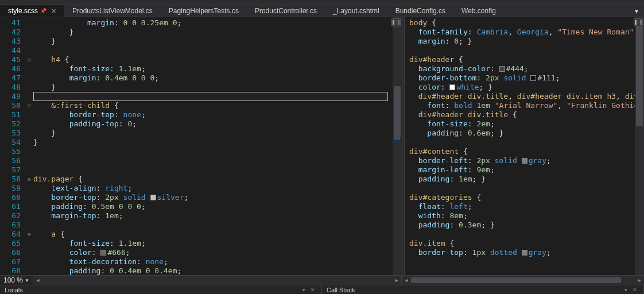  Describe the element at coordinates (479, 11) in the screenshot. I see `tab-label: Web.config` at that location.